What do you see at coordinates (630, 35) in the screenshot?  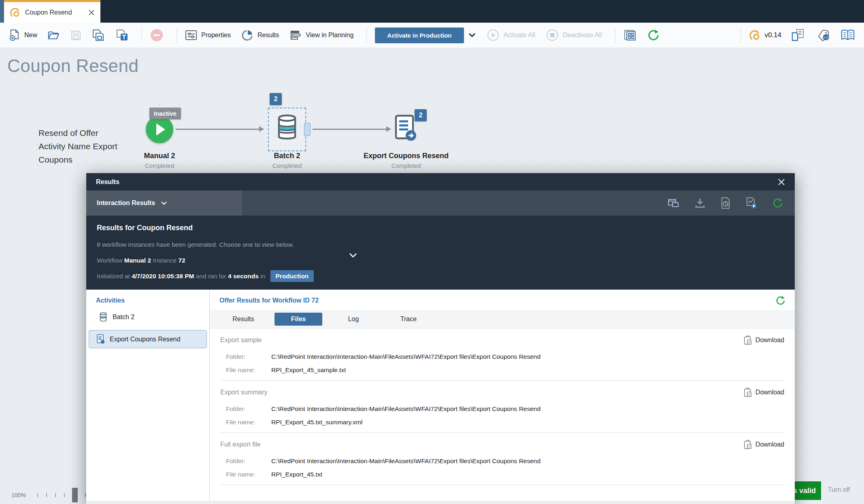 I see `window-layout-button` at bounding box center [630, 35].